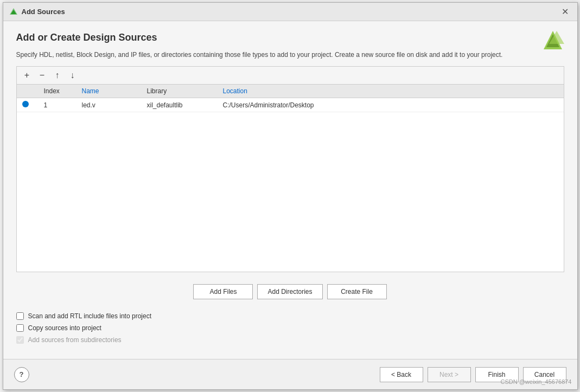 The image size is (580, 392). Describe the element at coordinates (180, 91) in the screenshot. I see `col-library: Library` at that location.